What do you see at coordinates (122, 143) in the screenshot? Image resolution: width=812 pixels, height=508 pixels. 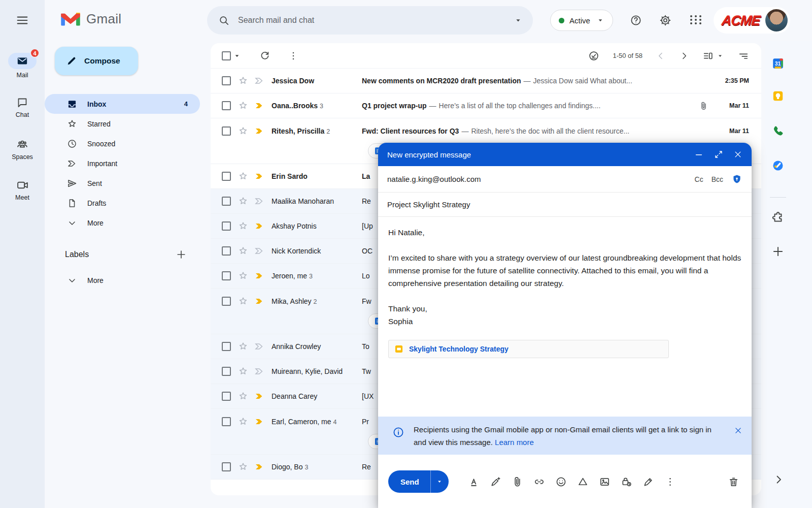 I see `sidebar-item-snoozed: Snoozed` at bounding box center [122, 143].